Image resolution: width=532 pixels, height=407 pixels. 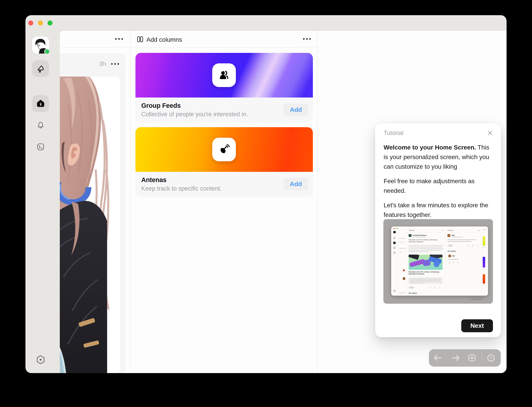 I want to click on close-icon, so click(x=490, y=133).